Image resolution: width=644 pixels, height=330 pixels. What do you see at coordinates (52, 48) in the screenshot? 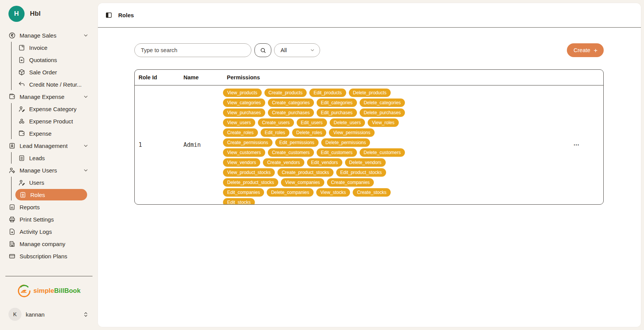
I see `sidebar-item-invoice: Invoice` at bounding box center [52, 48].